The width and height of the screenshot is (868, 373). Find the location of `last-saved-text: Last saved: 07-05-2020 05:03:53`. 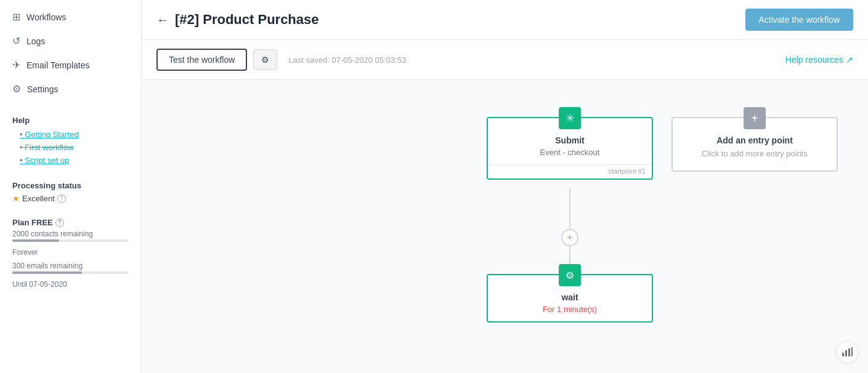

last-saved-text: Last saved: 07-05-2020 05:03:53 is located at coordinates (347, 60).